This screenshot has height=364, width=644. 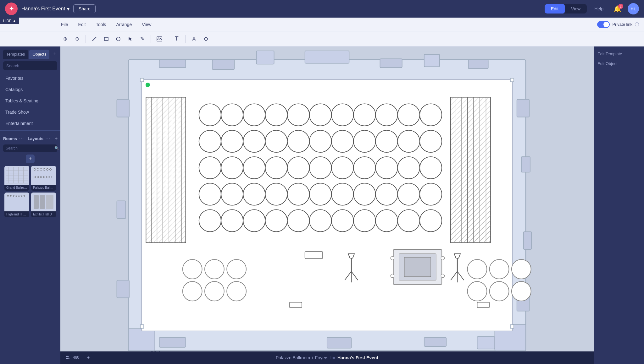 What do you see at coordinates (65, 24) in the screenshot?
I see `menu-file: File` at bounding box center [65, 24].